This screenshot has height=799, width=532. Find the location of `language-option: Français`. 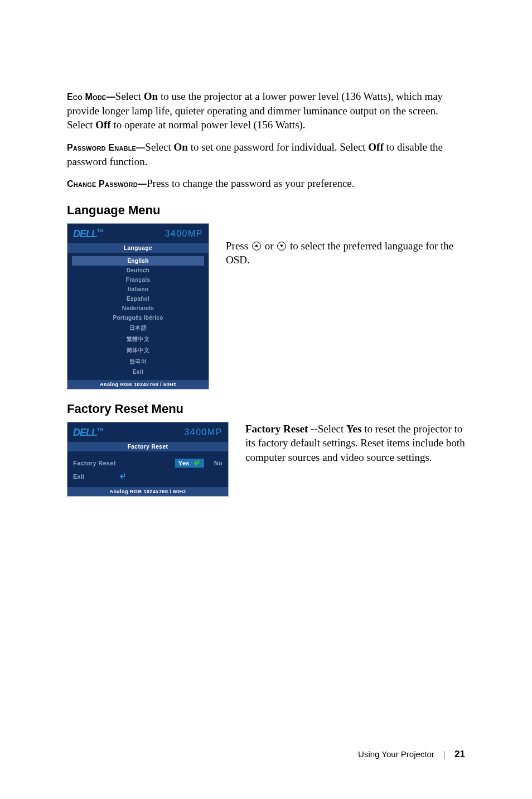

language-option: Français is located at coordinates (138, 280).